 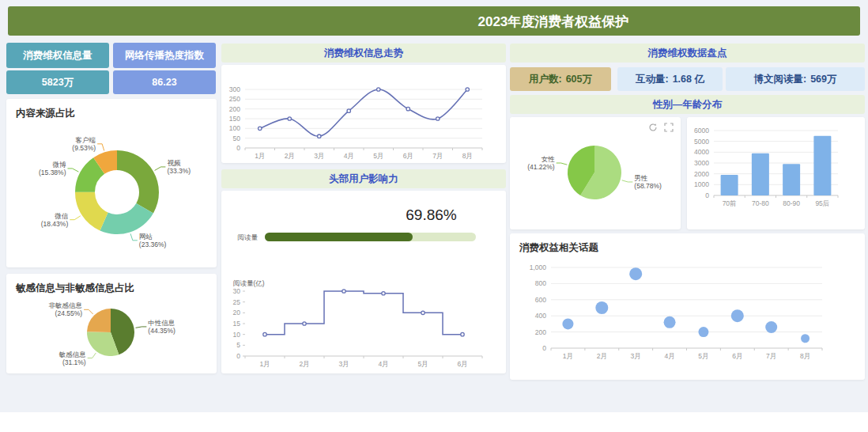 I want to click on svg-text: 敏感信息, so click(x=73, y=354).